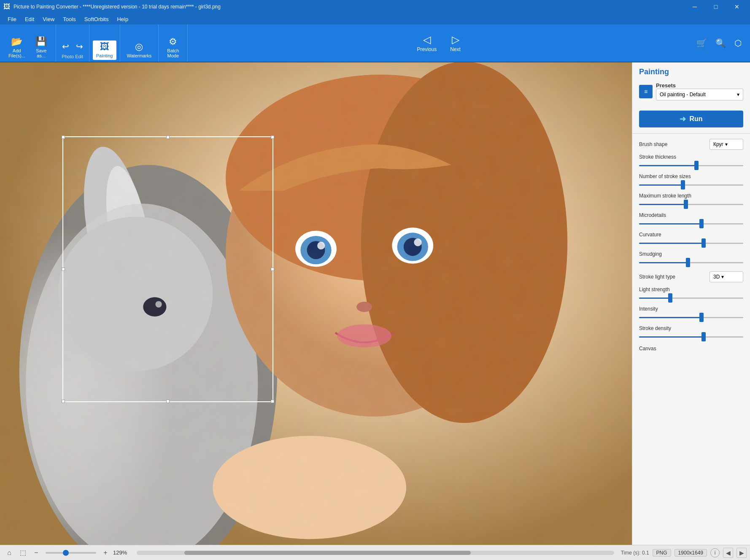 The image size is (750, 560). What do you see at coordinates (66, 46) in the screenshot?
I see `undo-icon: ↩` at bounding box center [66, 46].